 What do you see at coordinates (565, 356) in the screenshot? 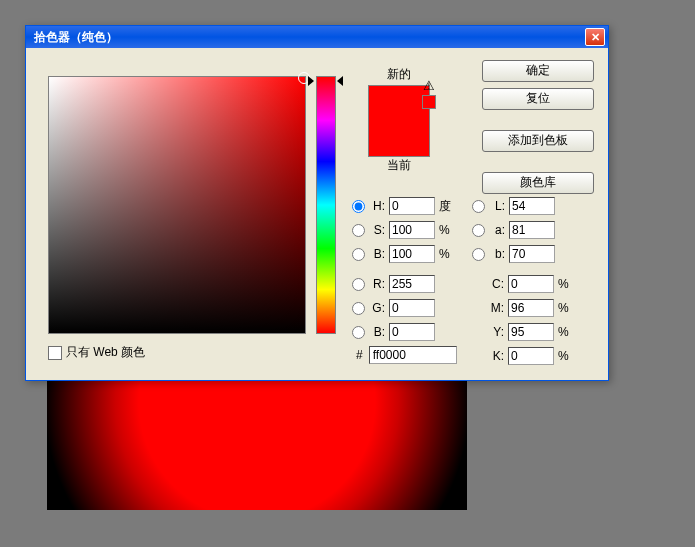
I see `unit-k: %` at bounding box center [565, 356].